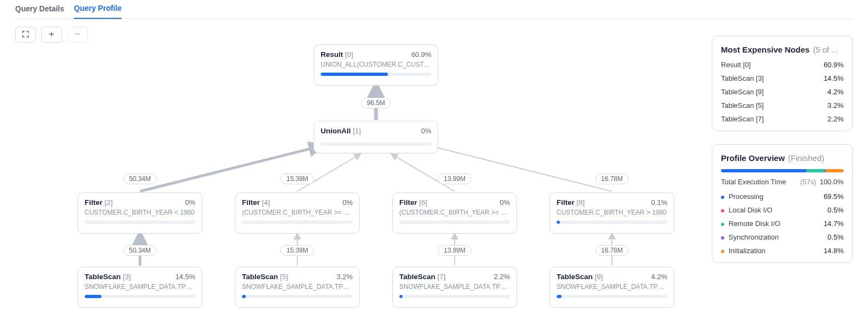 This screenshot has width=868, height=329. Describe the element at coordinates (376, 64) in the screenshot. I see `node-sub: UNION_ALL(CUSTOMER.C_CUSTOMER...` at that location.